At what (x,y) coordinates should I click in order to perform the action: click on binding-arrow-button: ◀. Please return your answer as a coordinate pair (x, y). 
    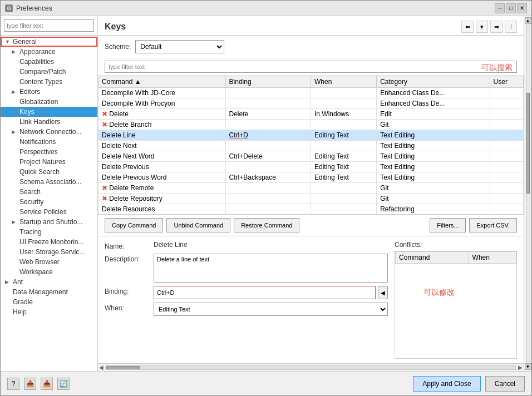
    Looking at the image, I should click on (383, 293).